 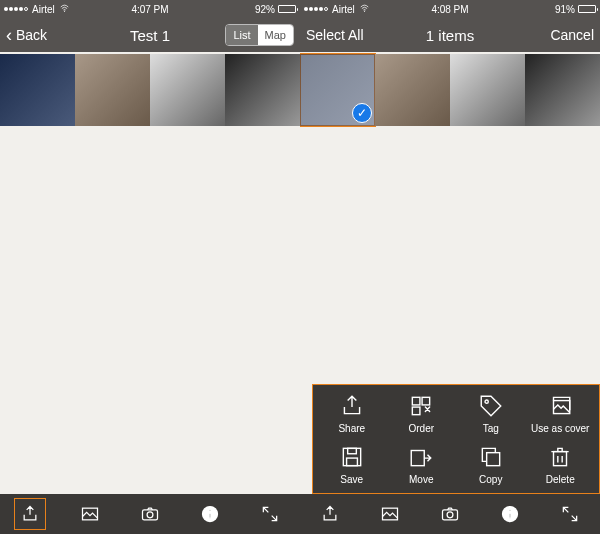 What do you see at coordinates (150, 35) in the screenshot?
I see `nav-bar: ‹ Back Test 1 List Map` at bounding box center [150, 35].